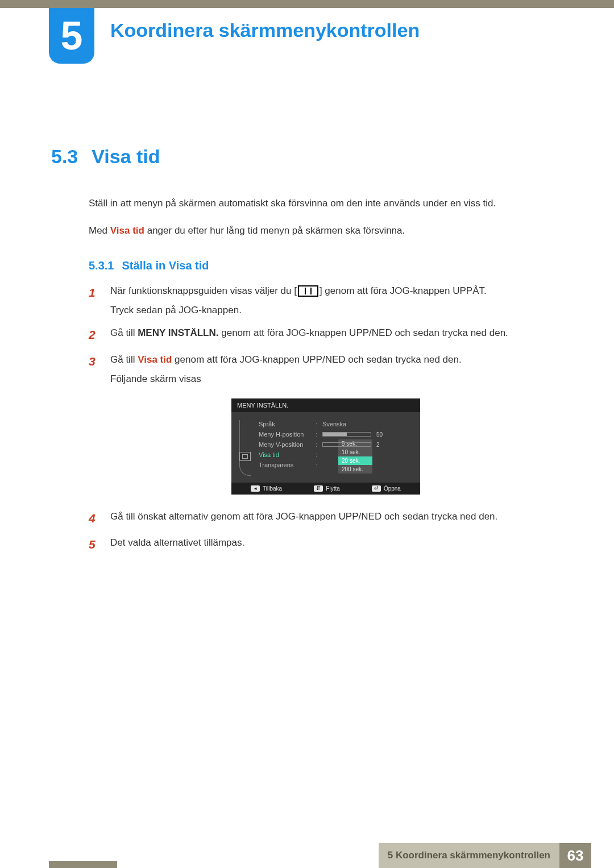  What do you see at coordinates (285, 424) in the screenshot?
I see `osd-label: Språk` at bounding box center [285, 424].